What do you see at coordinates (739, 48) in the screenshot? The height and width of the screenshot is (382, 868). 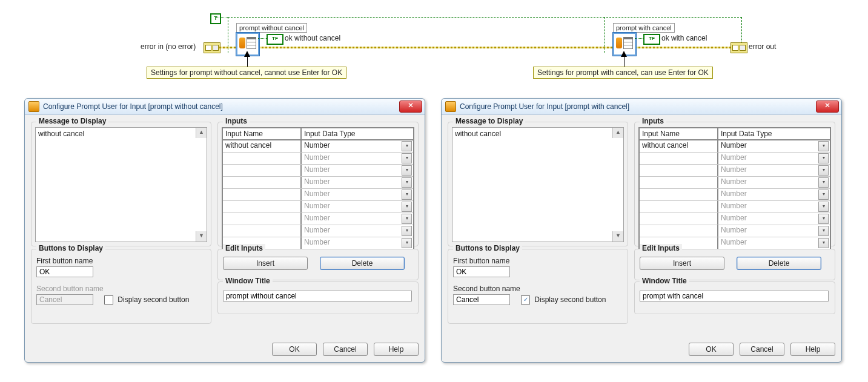 I see `error-out-terminal` at bounding box center [739, 48].